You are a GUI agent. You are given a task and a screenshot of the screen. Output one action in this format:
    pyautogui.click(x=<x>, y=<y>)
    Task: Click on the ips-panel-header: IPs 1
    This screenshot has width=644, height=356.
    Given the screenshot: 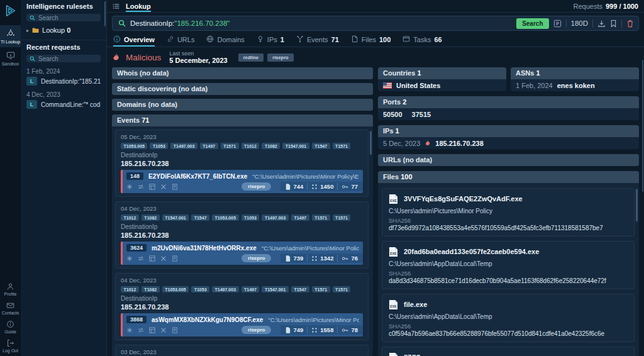 What is the action you would take?
    pyautogui.click(x=508, y=131)
    